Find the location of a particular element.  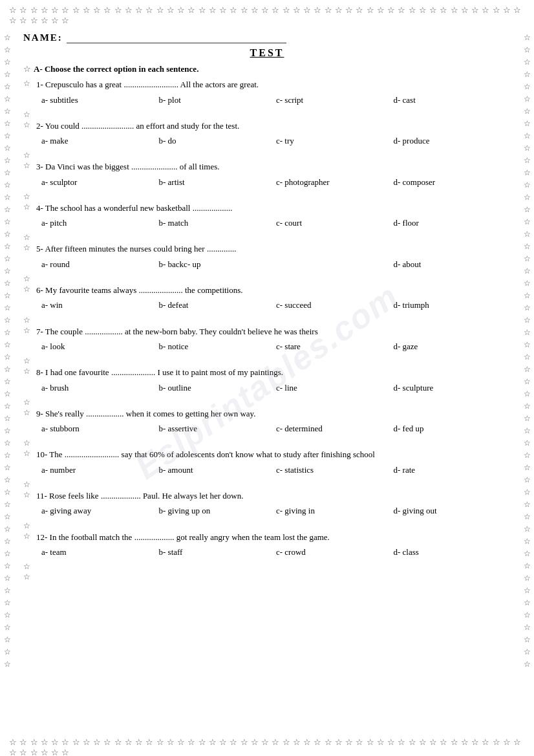

q11-opt-c: c- giving in is located at coordinates (335, 511).